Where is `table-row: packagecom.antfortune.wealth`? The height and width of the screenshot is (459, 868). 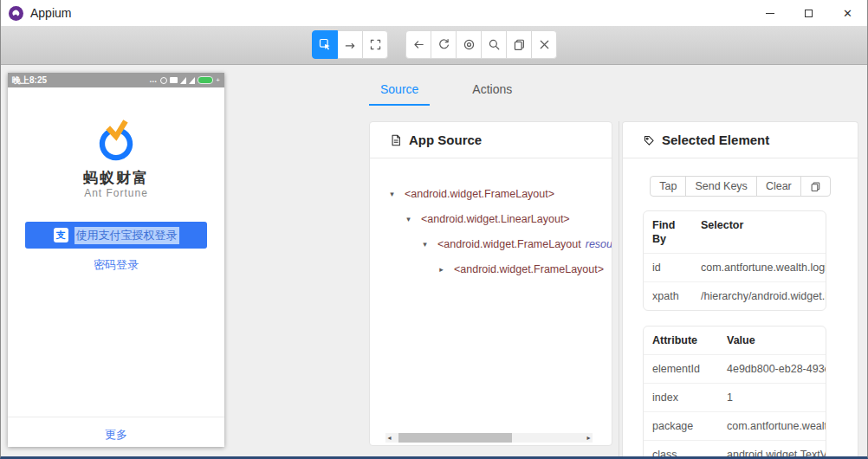
table-row: packagecom.antfortune.wealth is located at coordinates (735, 426).